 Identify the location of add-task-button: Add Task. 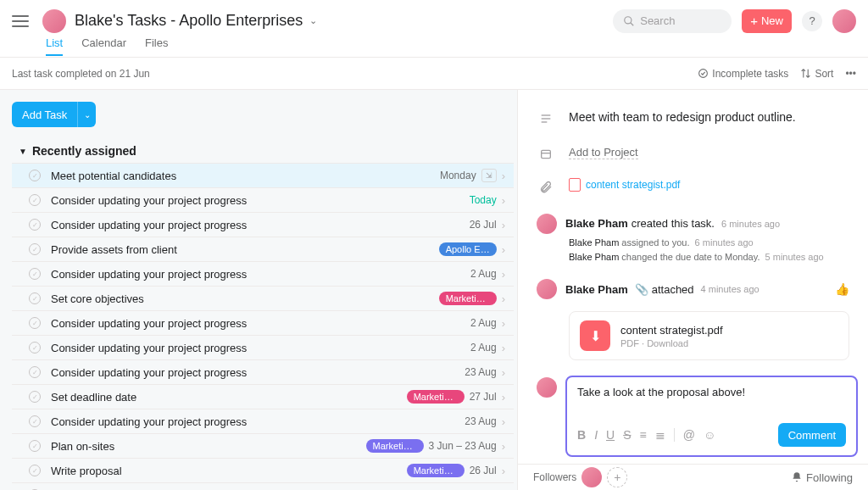
(44, 114).